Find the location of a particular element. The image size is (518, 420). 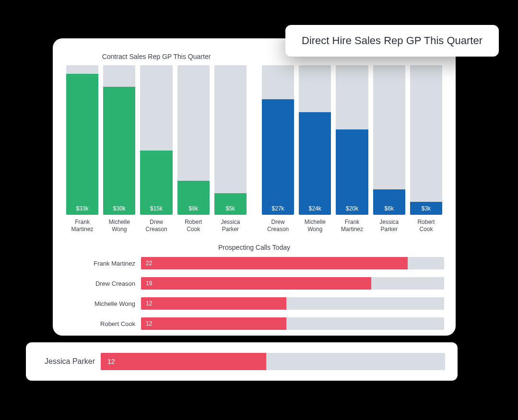

chart-bars: $33kFrankMartinez$30kMichelleWong$15kDre… is located at coordinates (156, 150).